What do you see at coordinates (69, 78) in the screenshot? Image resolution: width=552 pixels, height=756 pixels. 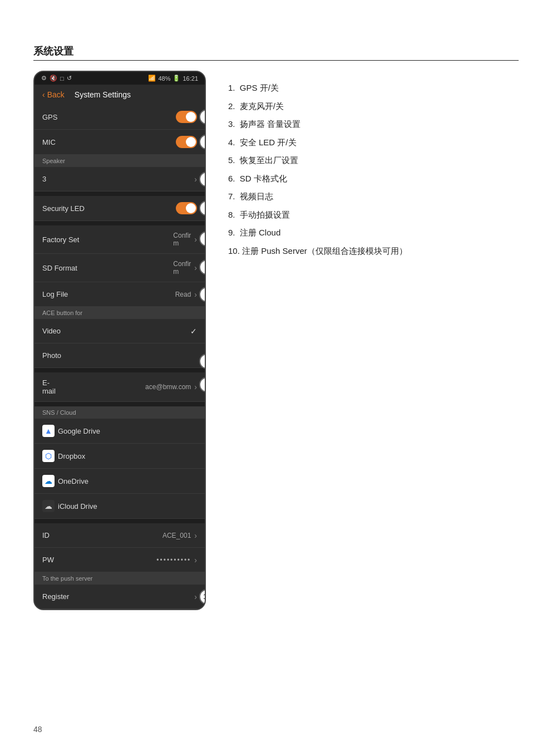 I see `sync-icon: ↺` at bounding box center [69, 78].